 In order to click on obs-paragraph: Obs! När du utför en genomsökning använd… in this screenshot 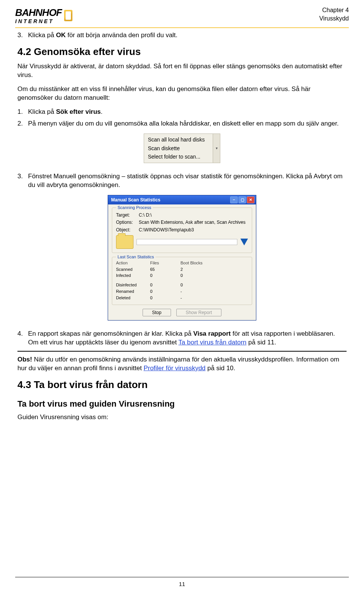, I will do `click(182, 364)`.